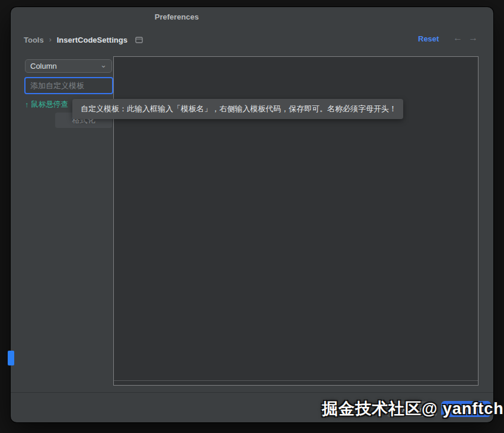  I want to click on template-name-input, so click(69, 85).